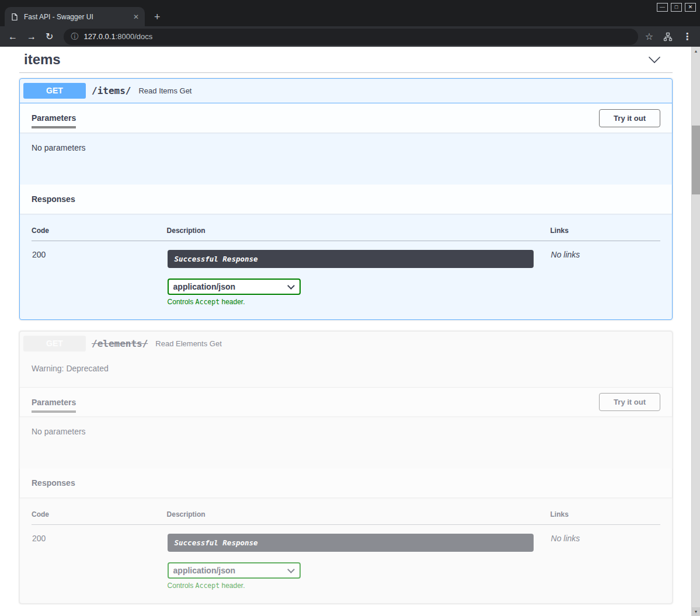  Describe the element at coordinates (346, 371) in the screenshot. I see `deprecated-warning-text: Warning: Deprecated` at that location.